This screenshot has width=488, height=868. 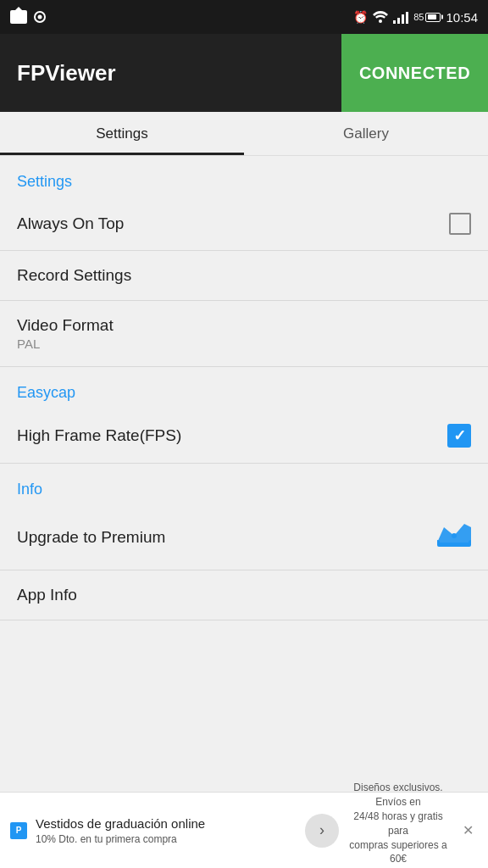 What do you see at coordinates (459, 436) in the screenshot?
I see `high-frame-rate-checkbox` at bounding box center [459, 436].